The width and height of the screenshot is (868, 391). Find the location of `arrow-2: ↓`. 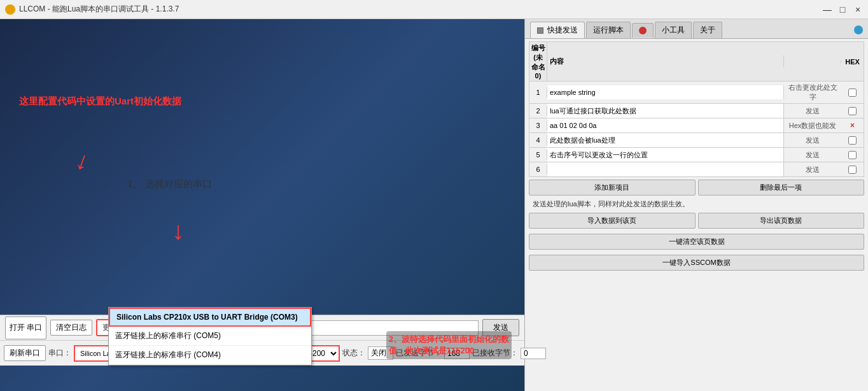

arrow-2: ↓ is located at coordinates (178, 231).